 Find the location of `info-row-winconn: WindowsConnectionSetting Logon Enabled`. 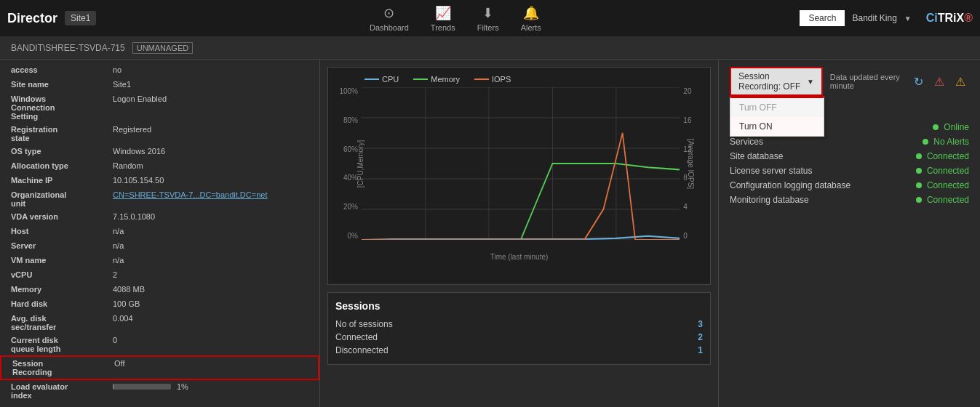

info-row-winconn: WindowsConnectionSetting Logon Enabled is located at coordinates (160, 108).